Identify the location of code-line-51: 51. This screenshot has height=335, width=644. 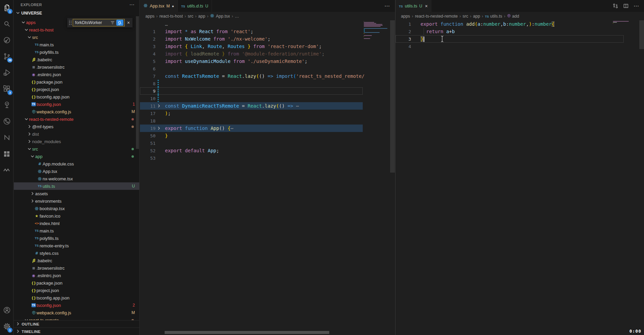
(252, 143).